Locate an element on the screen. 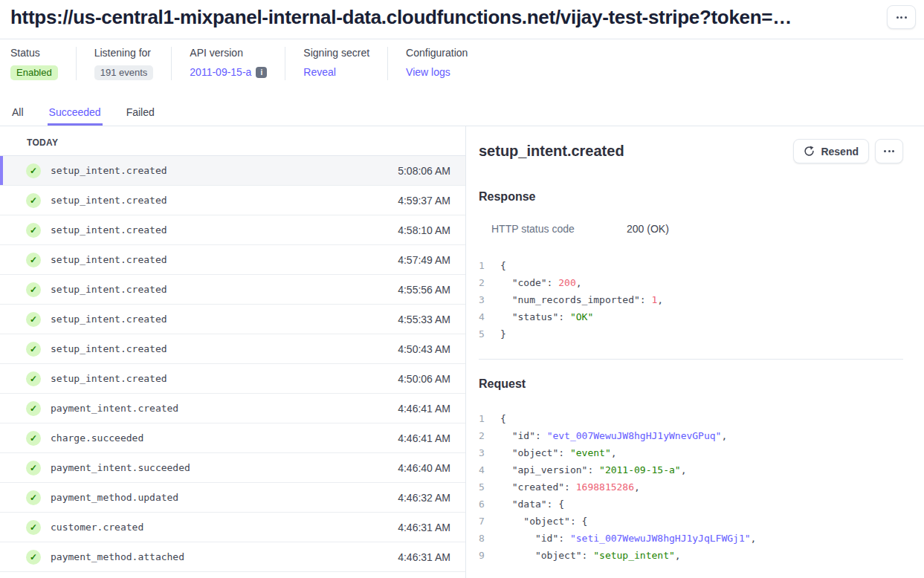  code-text: } is located at coordinates (503, 334).